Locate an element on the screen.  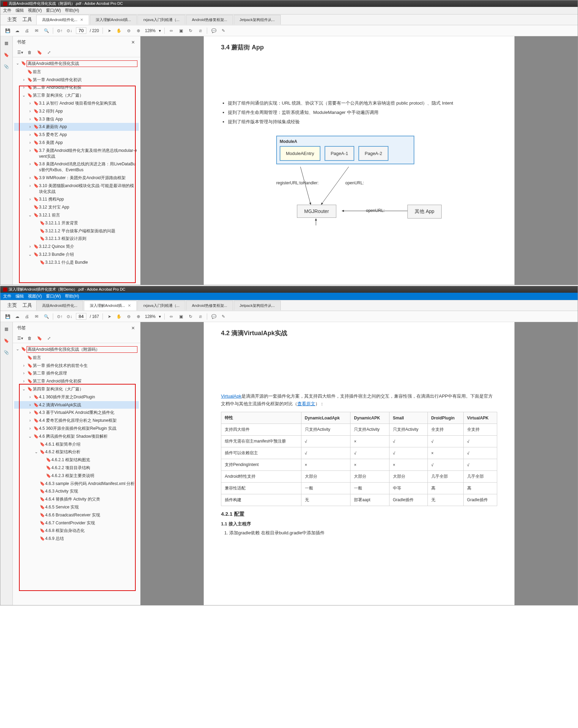
bookmark-item: ›🔖3.9 WMRouter：美团外卖Android开源路由框架 is located at coordinates (77, 178).